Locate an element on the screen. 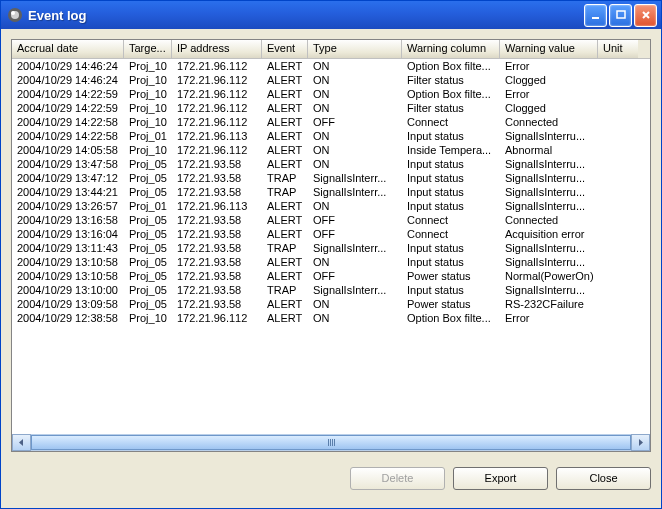  footer-buttons: Delete Export Close is located at coordinates (331, 475).